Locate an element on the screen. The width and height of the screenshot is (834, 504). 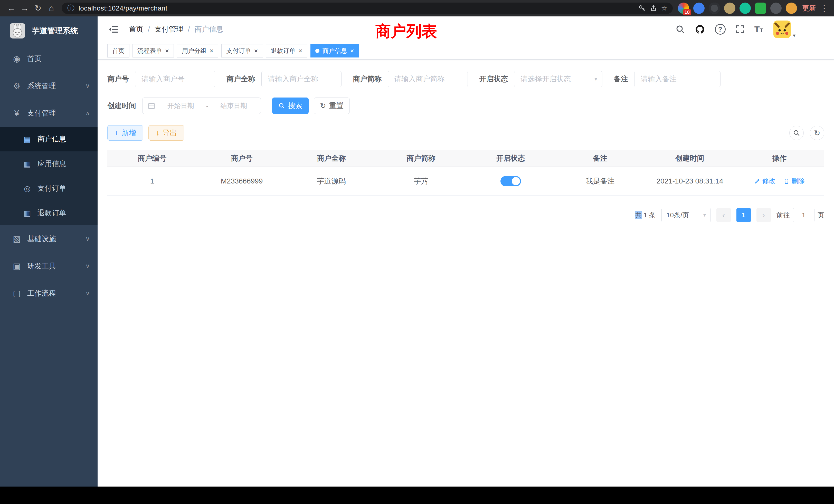
sidebar-item-payment: ¥ 支付管理 ∧ is located at coordinates (49, 113).